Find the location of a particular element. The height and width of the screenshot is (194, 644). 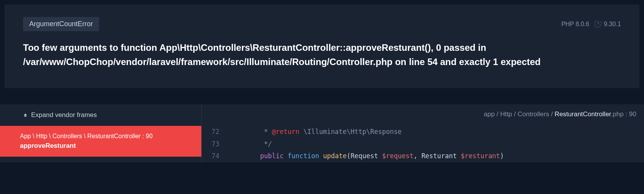

badge-row: ArgumentCountError PHP 8.0.6 9.30.1 is located at coordinates (322, 24).